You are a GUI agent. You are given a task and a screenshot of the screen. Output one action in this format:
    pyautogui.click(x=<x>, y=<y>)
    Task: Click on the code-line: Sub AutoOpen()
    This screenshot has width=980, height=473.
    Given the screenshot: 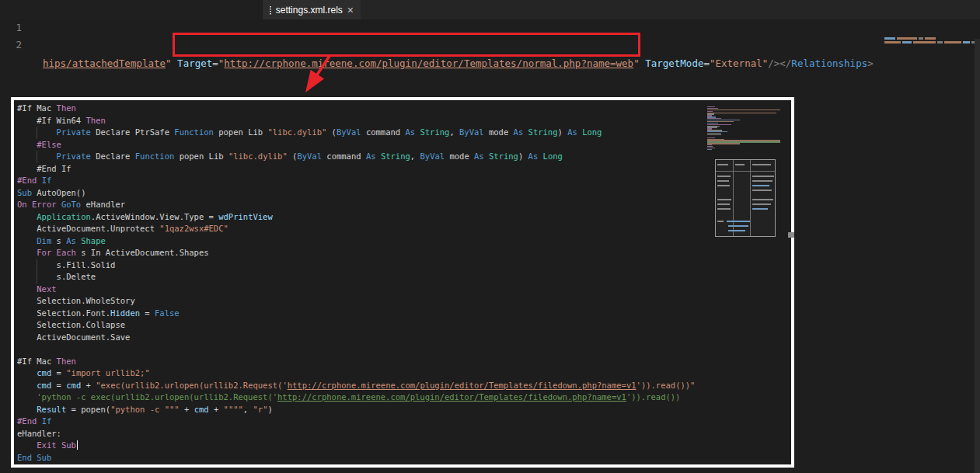 What is the action you would take?
    pyautogui.click(x=403, y=193)
    